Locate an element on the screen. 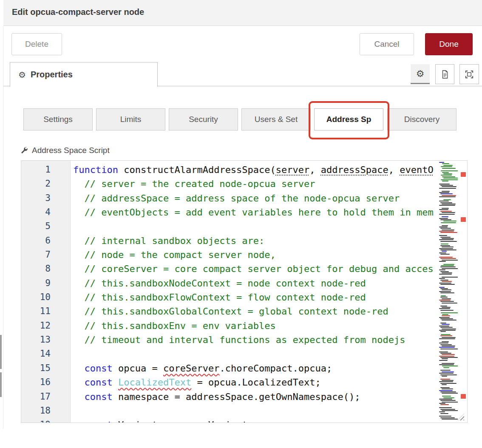 This screenshot has height=448, width=482. line-number-8: 8 is located at coordinates (46, 269).